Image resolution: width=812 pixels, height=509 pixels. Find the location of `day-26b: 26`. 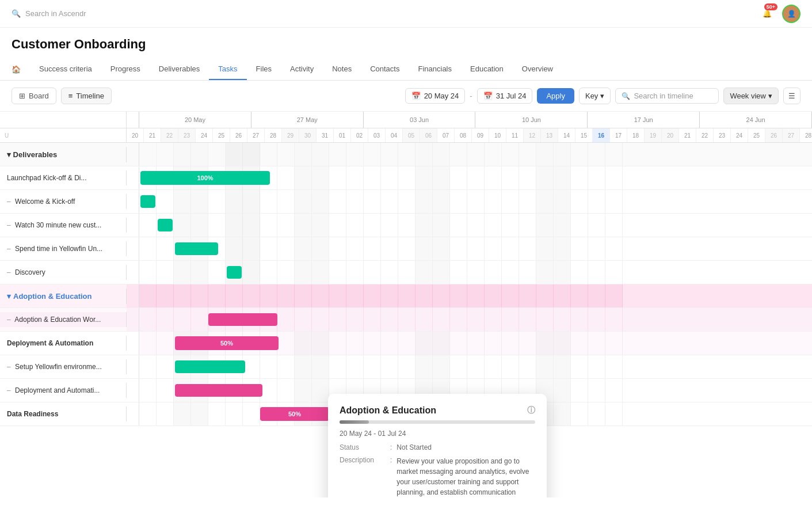

day-26b: 26 is located at coordinates (774, 135).